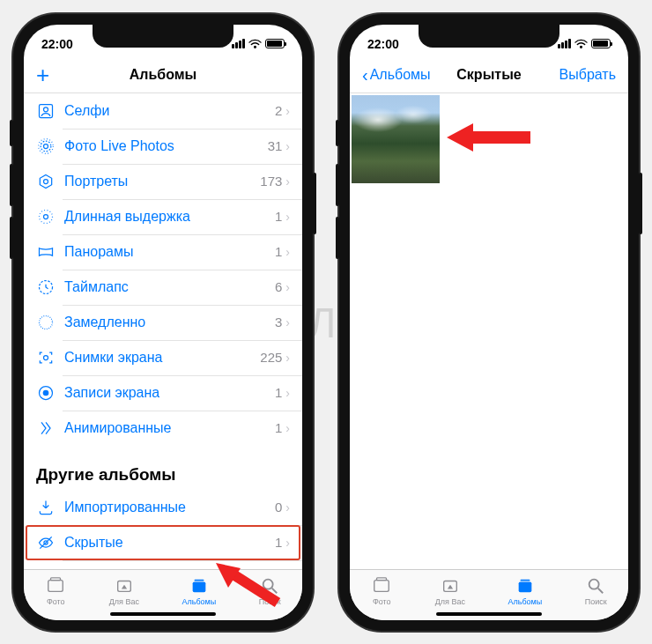 The width and height of the screenshot is (652, 644). Describe the element at coordinates (400, 75) in the screenshot. I see `back-label: Альбомы` at that location.